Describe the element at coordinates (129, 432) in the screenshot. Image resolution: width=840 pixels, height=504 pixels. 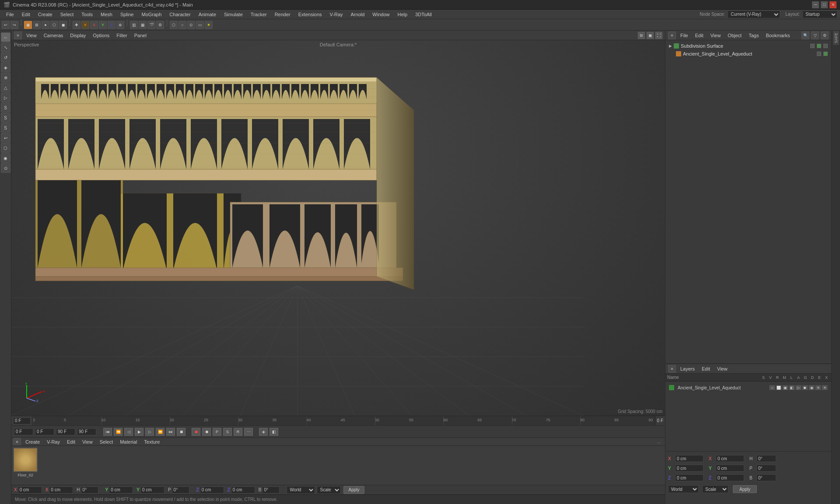
I see `prev-key-button: ◁` at that location.